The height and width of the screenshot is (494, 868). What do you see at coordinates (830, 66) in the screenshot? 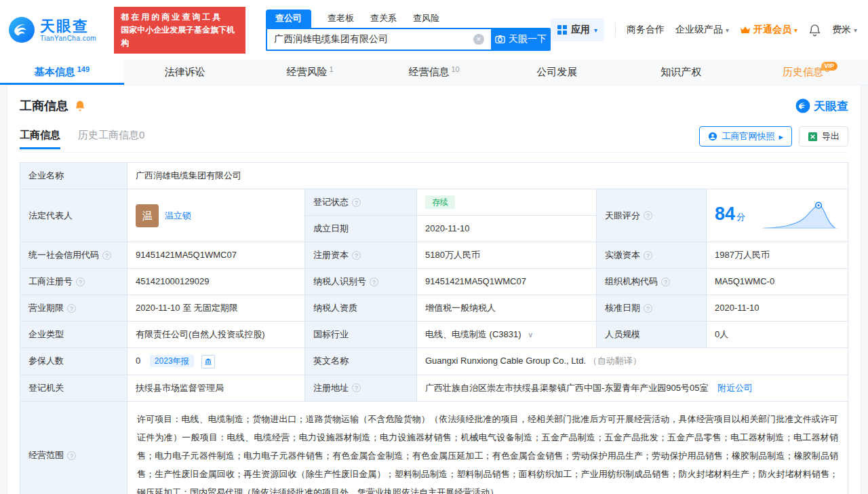
I see `vip-badge: VIP` at bounding box center [830, 66].